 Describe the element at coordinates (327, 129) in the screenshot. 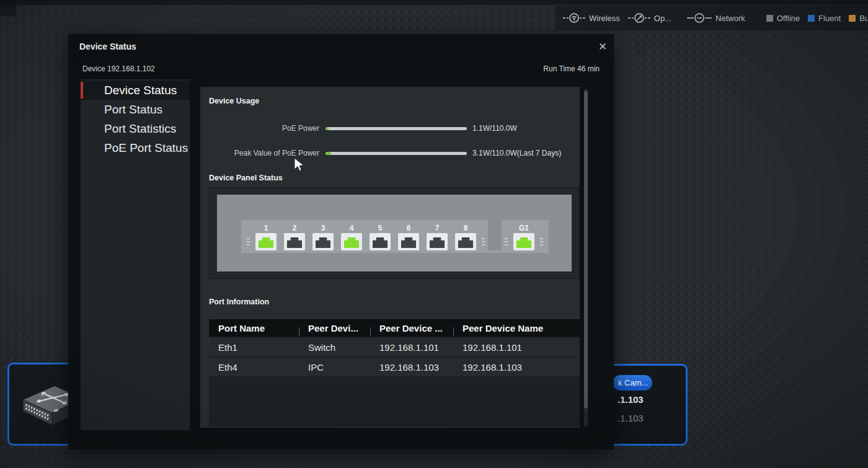

I see `poe-power-progress-fill` at that location.